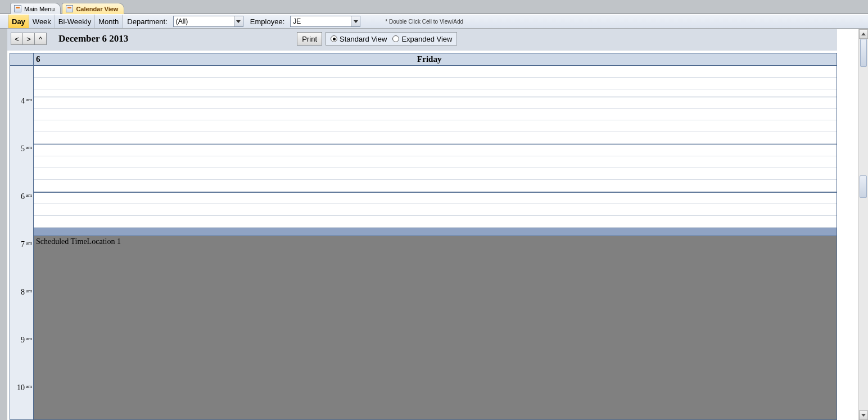 Image resolution: width=868 pixels, height=420 pixels. Describe the element at coordinates (359, 39) in the screenshot. I see `standard-view-radio: Standard View` at that location.